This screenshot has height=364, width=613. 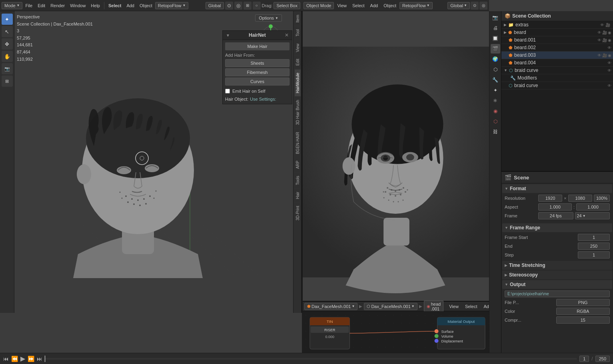 What do you see at coordinates (228, 91) in the screenshot?
I see `emit-hair-checkbox` at bounding box center [228, 91].